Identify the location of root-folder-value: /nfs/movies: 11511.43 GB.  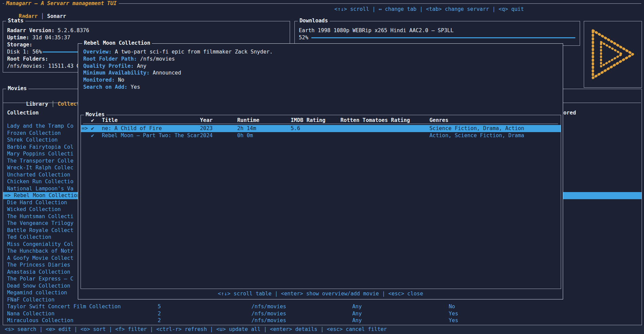
(45, 66).